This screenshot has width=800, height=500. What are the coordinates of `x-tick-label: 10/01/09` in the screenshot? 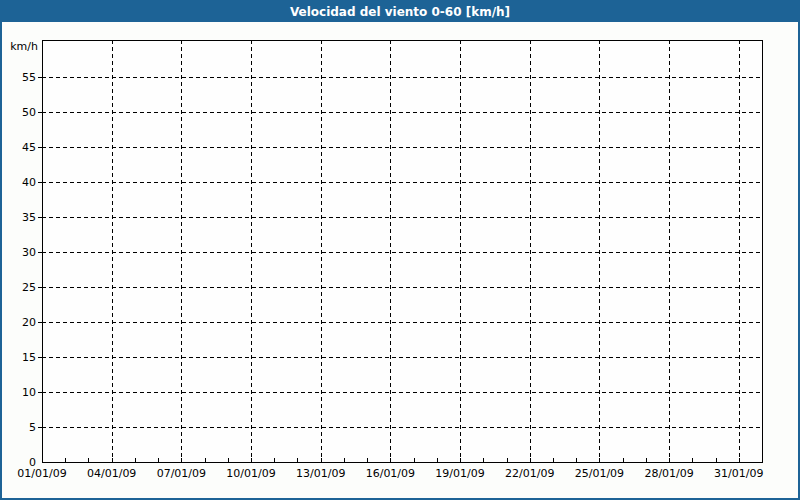 It's located at (250, 474).